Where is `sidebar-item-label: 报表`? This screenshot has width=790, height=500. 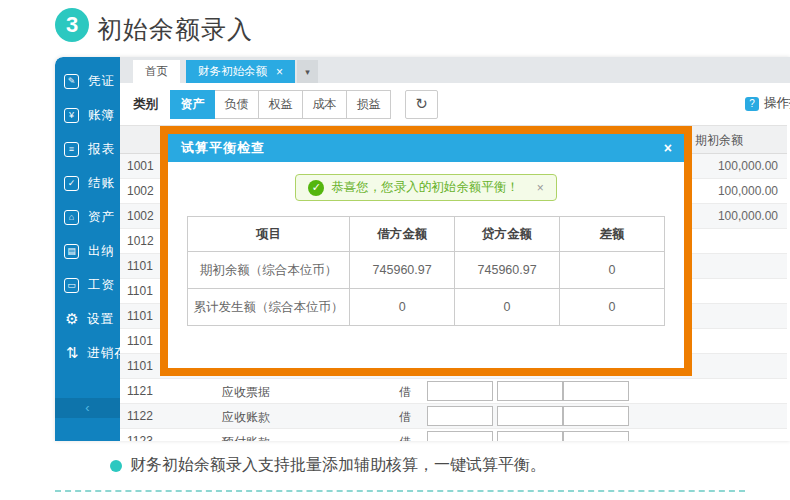 sidebar-item-label: 报表 is located at coordinates (102, 150).